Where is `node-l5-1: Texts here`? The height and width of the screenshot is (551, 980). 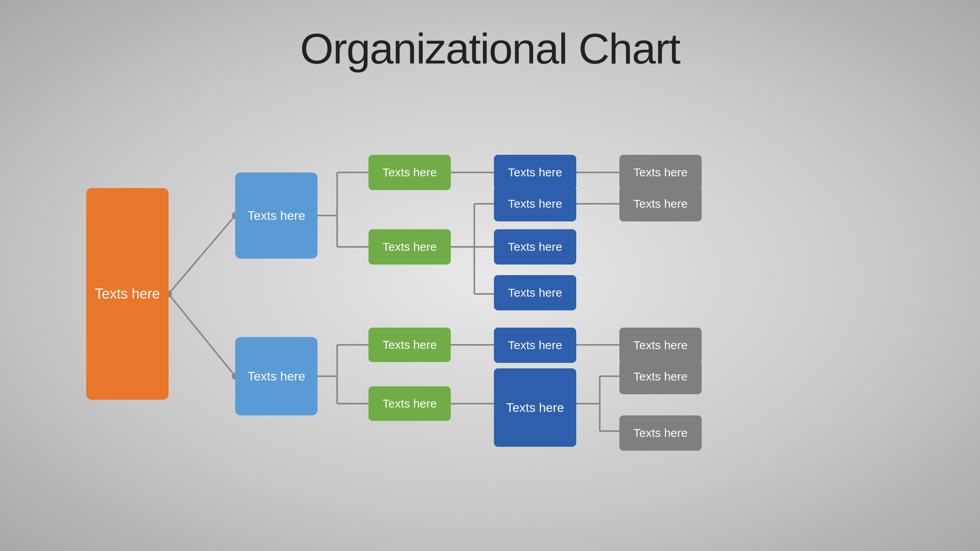
node-l5-1: Texts here is located at coordinates (661, 172).